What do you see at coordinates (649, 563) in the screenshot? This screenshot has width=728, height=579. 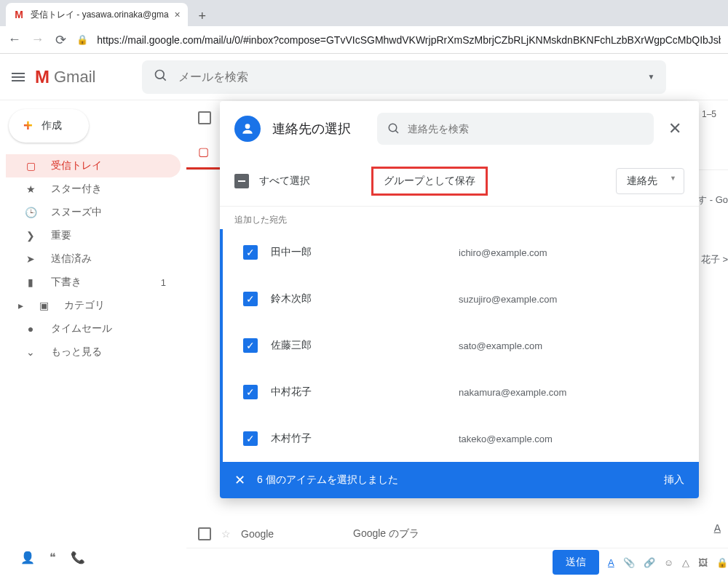 I see `link-icon: 🔗` at bounding box center [649, 563].